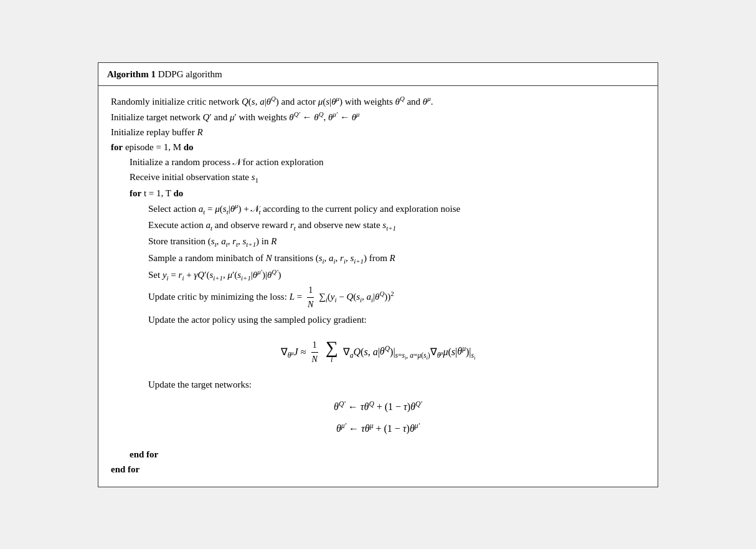 The height and width of the screenshot is (549, 756). Describe the element at coordinates (131, 74) in the screenshot. I see `algorithm-number: Algorithm 1` at that location.